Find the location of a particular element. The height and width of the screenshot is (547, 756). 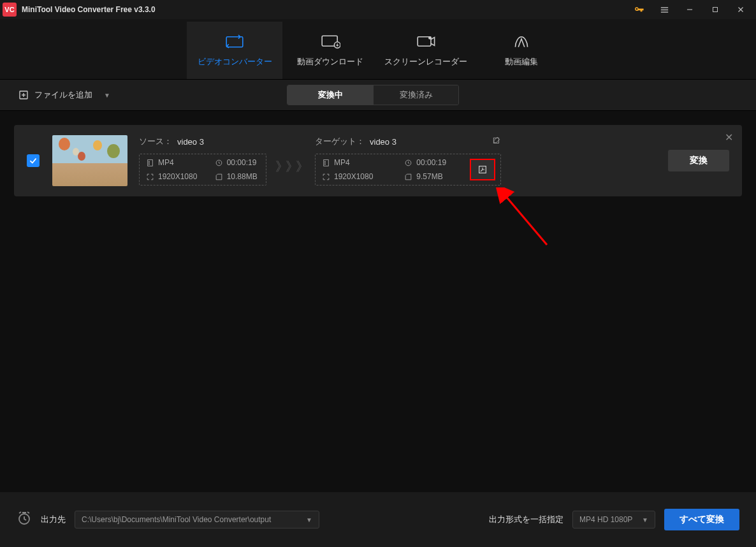

target-size: 9.57MB is located at coordinates (433, 177).